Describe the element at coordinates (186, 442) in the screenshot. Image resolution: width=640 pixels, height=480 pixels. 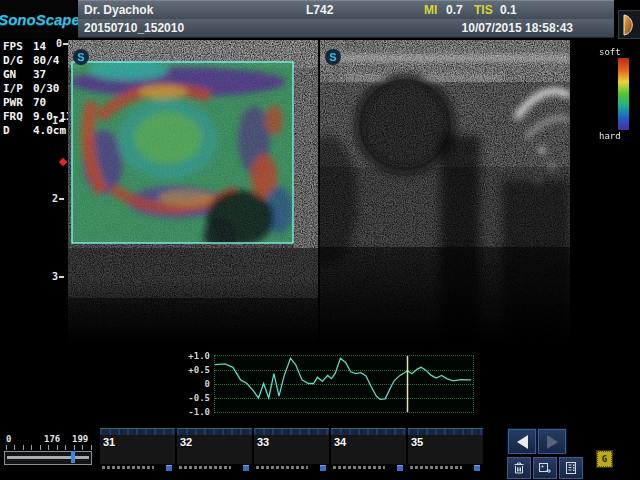
I see `thumbnail-number: 32` at that location.